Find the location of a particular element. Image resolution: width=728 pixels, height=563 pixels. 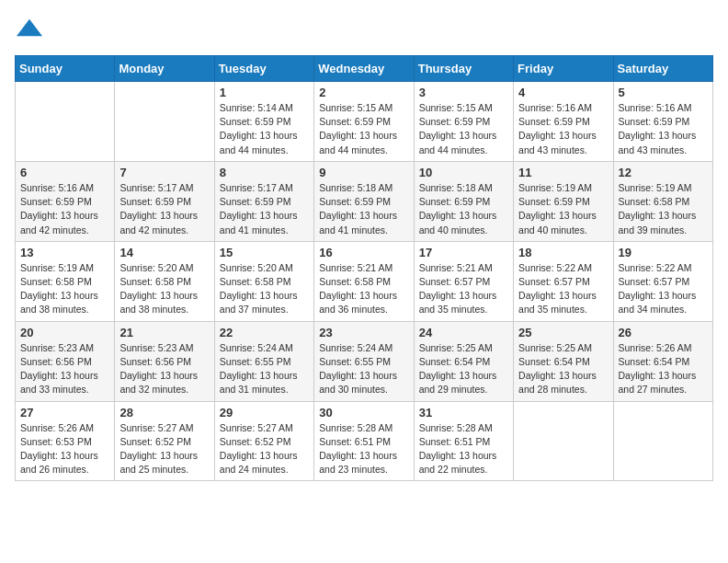

calendar-day-cell: 8Sunrise: 5:17 AMSunset: 6:59 PMDaylight… is located at coordinates (264, 201).